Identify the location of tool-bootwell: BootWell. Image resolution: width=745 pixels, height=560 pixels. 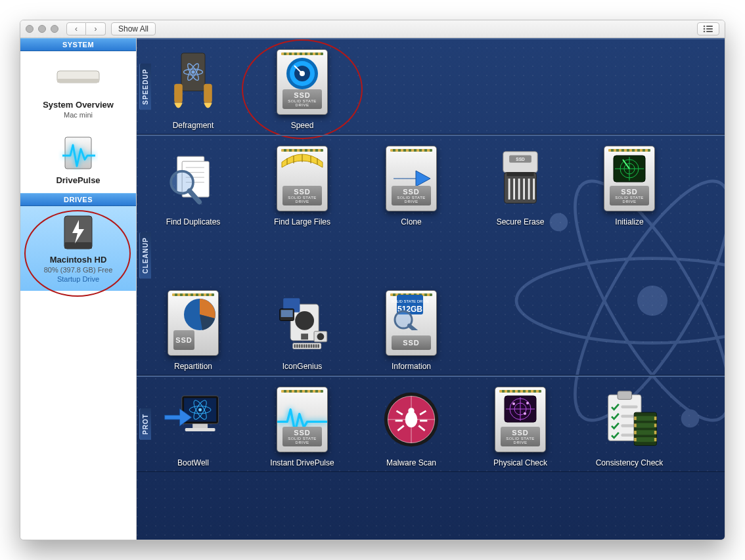
(193, 425).